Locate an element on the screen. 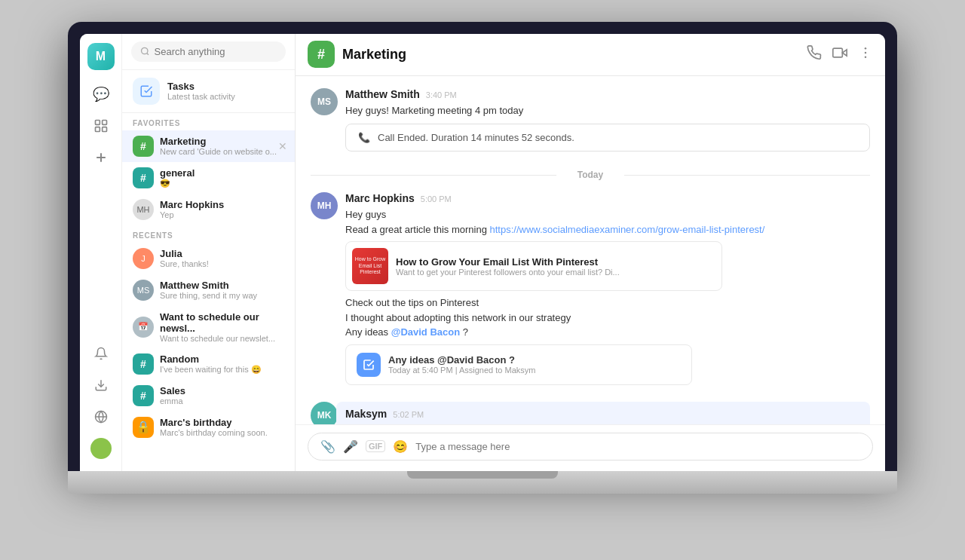  channel-item-marc-hopkins: MH Marc Hopkins Yep is located at coordinates (208, 210).